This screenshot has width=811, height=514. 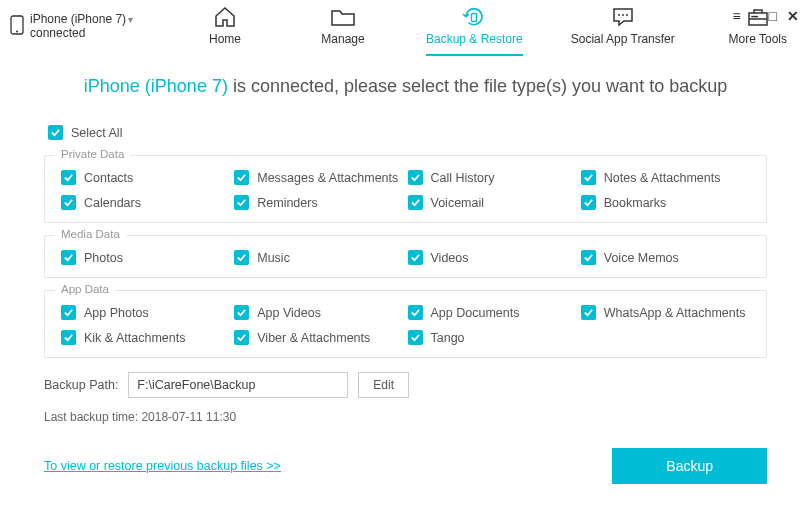 I want to click on select-all-checkbox: Select All, so click(x=85, y=132).